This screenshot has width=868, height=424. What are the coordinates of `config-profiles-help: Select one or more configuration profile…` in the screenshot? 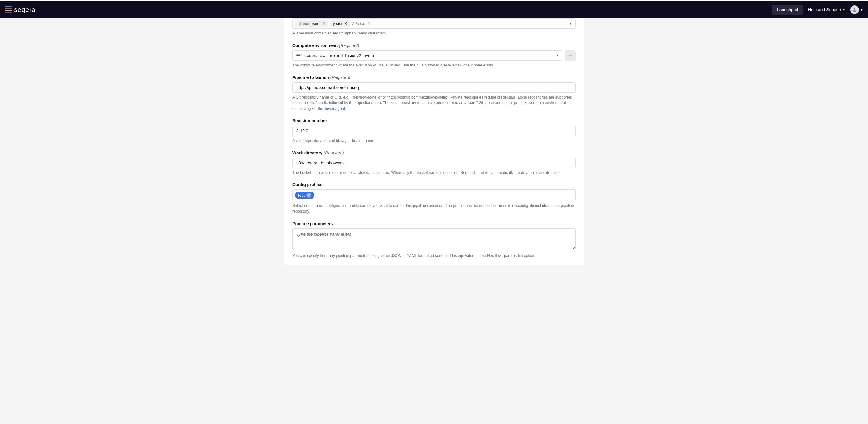 It's located at (434, 209).